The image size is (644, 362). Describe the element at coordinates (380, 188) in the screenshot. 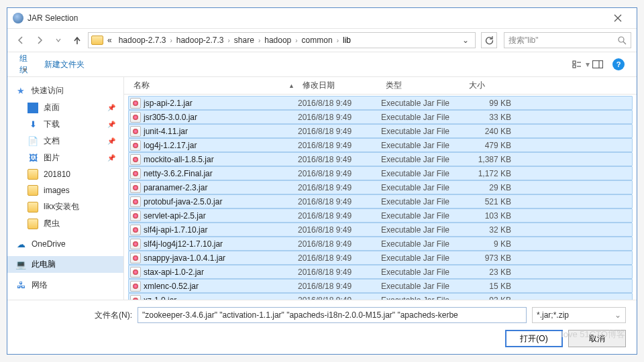

I see `table-row: paranamer-2.3.jar2016/8/18 9:49Executabl…` at that location.